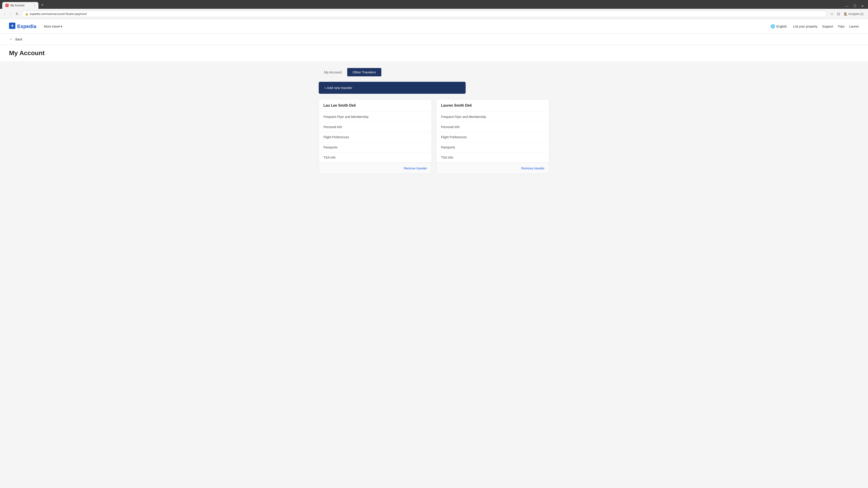 The image size is (868, 488). What do you see at coordinates (434, 9) in the screenshot?
I see `browser-chrome: ✈ My Account × + — ❐ ✕ ‹ › ↻ 🔒 expedia.c…` at bounding box center [434, 9].